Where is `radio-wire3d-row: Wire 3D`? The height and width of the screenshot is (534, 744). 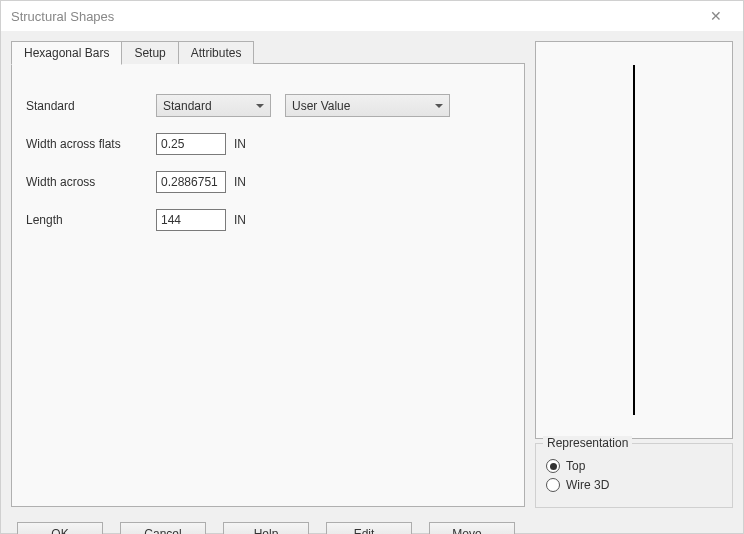
radio-wire3d-row: Wire 3D is located at coordinates (634, 485).